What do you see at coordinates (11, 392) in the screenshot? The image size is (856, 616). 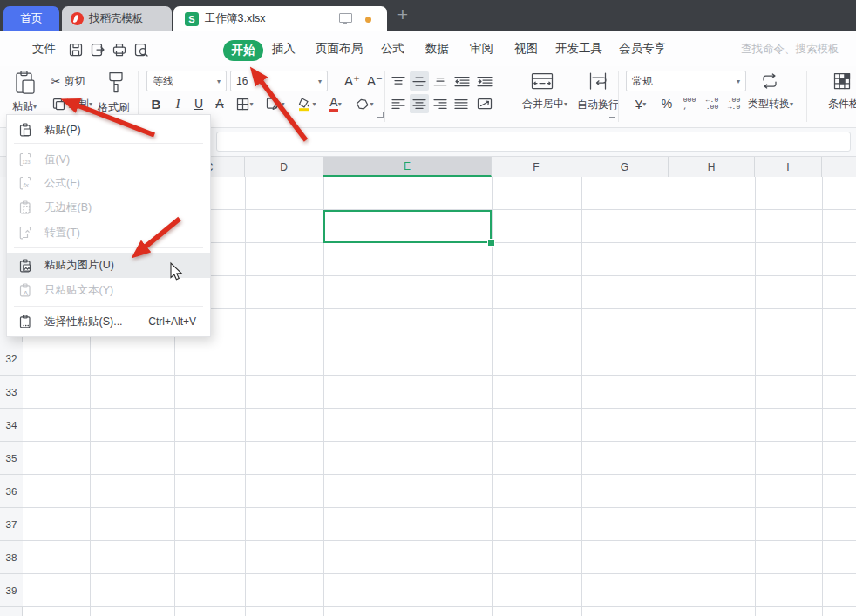 I see `row-header-33: 33` at bounding box center [11, 392].